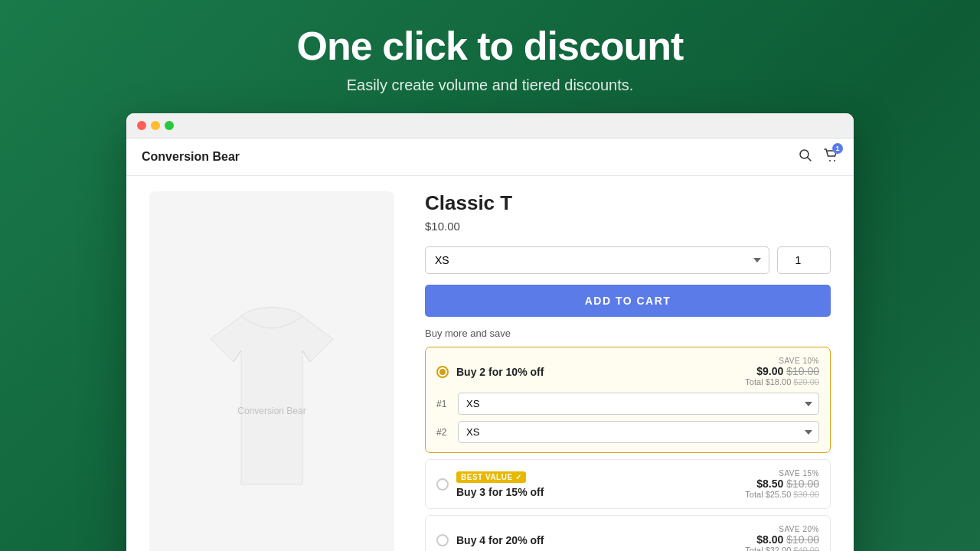  Describe the element at coordinates (782, 382) in the screenshot. I see `deal-1-total: Total $18.00 $20.00` at that location.